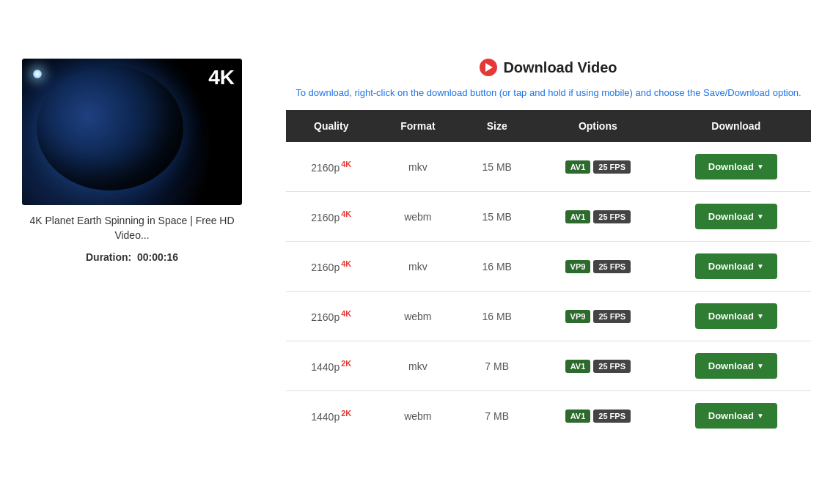  Describe the element at coordinates (598, 126) in the screenshot. I see `col-options: Options` at that location.